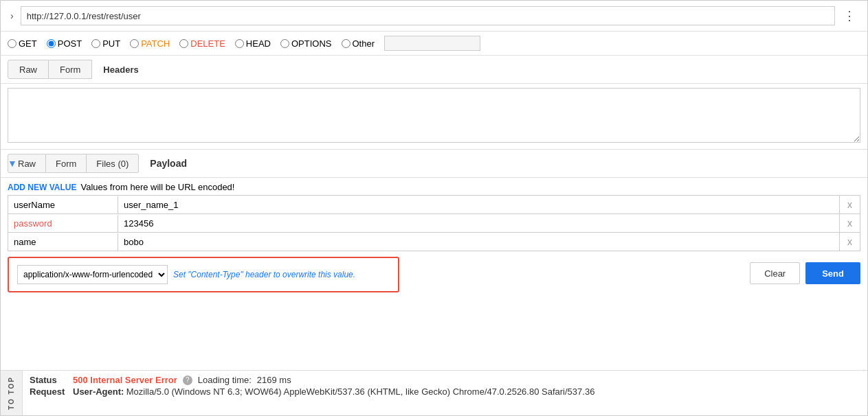 The height and width of the screenshot is (416, 868). I want to click on chevron-button: ›, so click(12, 16).